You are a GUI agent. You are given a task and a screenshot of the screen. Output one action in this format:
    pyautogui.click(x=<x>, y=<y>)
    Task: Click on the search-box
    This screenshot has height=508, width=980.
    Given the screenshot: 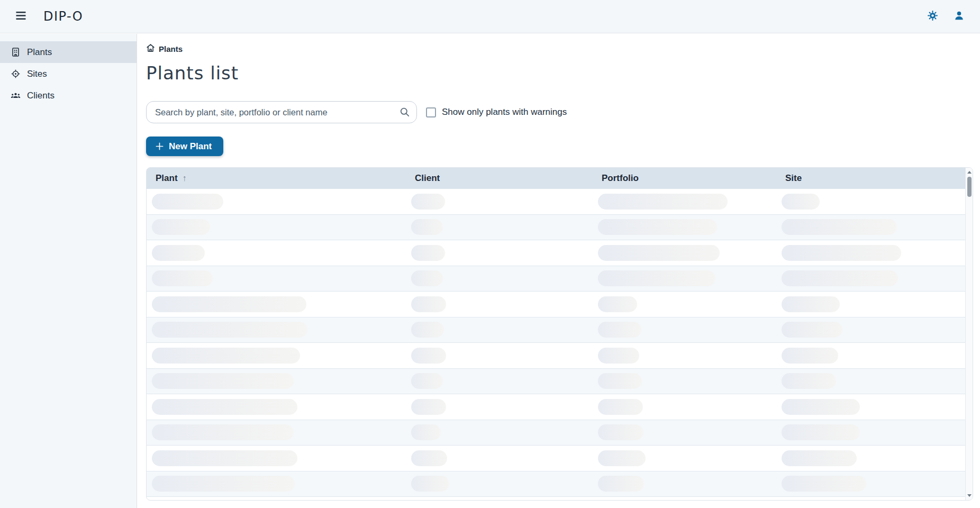 What is the action you would take?
    pyautogui.click(x=282, y=112)
    